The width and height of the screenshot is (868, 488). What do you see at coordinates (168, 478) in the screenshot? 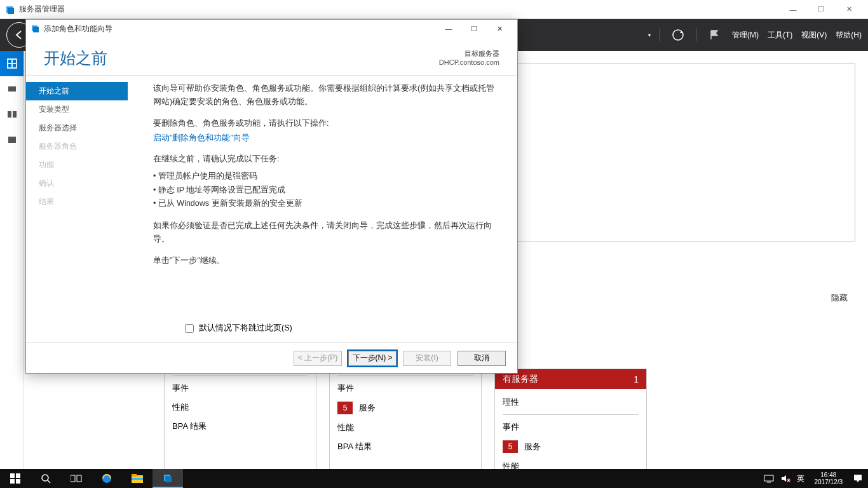
I see `server-manager-taskbar-icon` at bounding box center [168, 478].